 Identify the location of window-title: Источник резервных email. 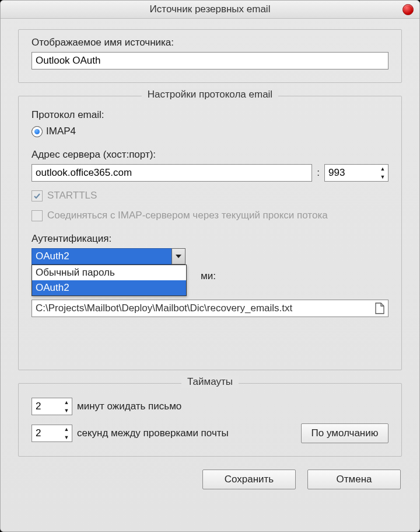
(210, 9).